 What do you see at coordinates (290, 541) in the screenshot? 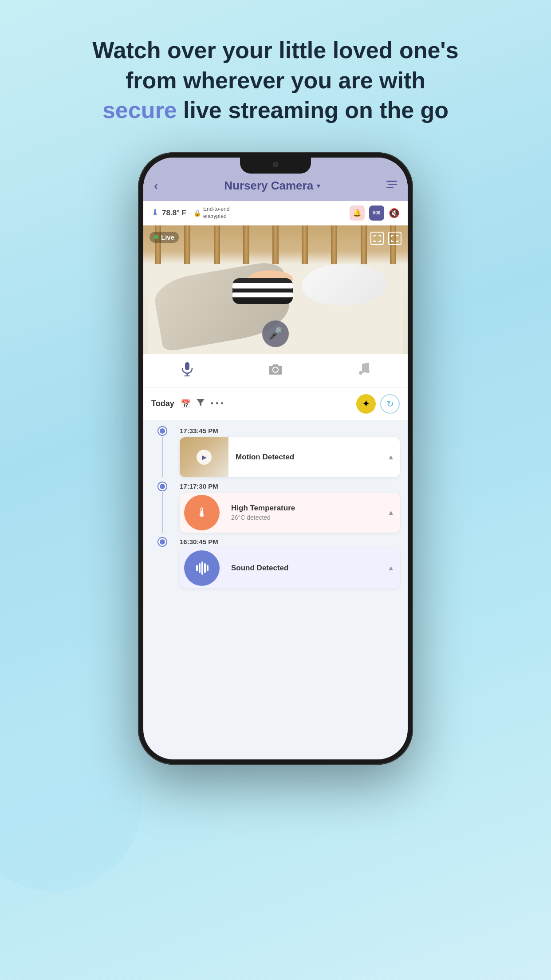
I see `event-time-3: 16:30:45 PM` at bounding box center [290, 541].